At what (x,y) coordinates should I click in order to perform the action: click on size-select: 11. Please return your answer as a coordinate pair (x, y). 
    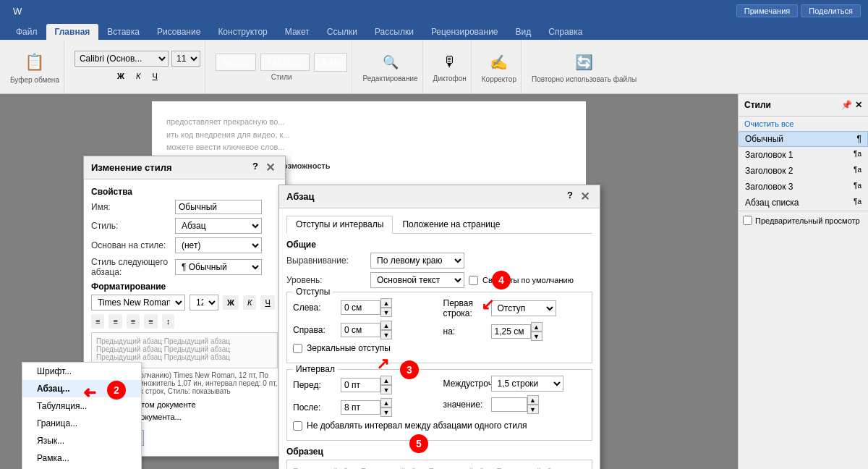
    Looking at the image, I should click on (186, 59).